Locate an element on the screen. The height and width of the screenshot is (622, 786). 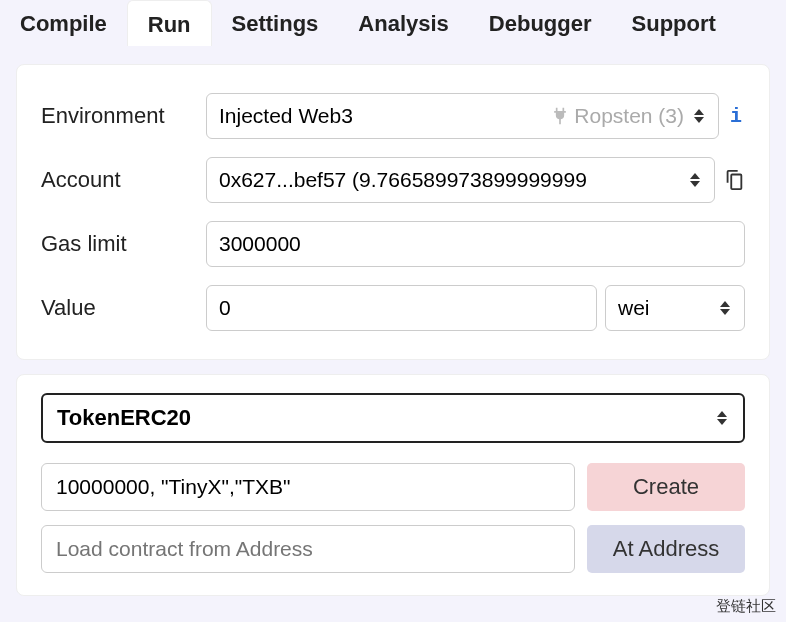
tab-support: Support is located at coordinates (674, 23).